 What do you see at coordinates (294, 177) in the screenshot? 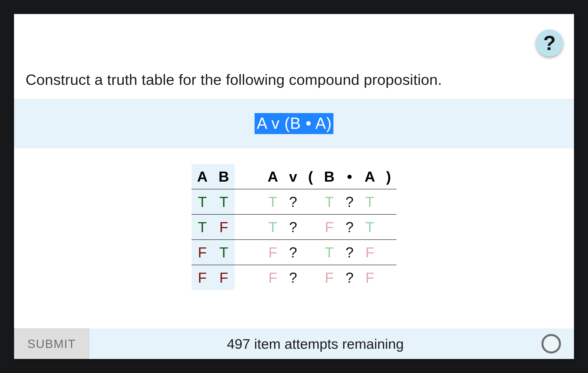
I see `truth-table-head: ABAv(B•A)` at bounding box center [294, 177].